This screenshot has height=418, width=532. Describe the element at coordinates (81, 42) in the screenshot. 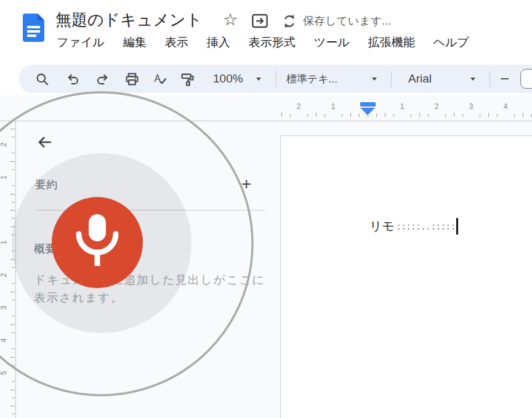

I see `menu-file: ファイル` at that location.